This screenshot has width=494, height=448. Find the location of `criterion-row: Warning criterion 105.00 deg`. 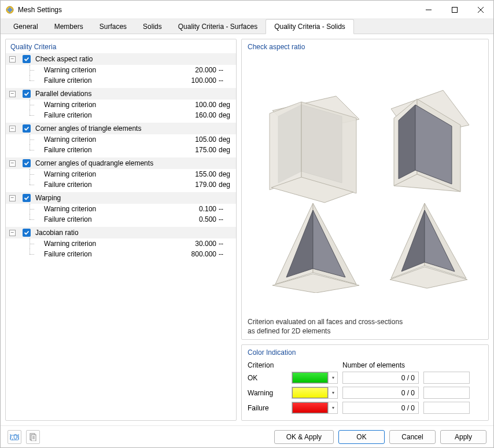

criterion-row: Warning criterion 105.00 deg is located at coordinates (121, 139).